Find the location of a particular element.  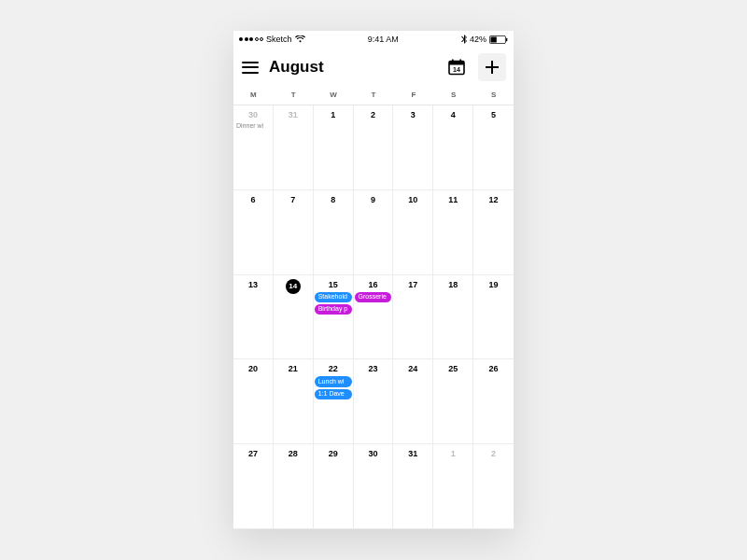

daynum: 16 is located at coordinates (374, 284).